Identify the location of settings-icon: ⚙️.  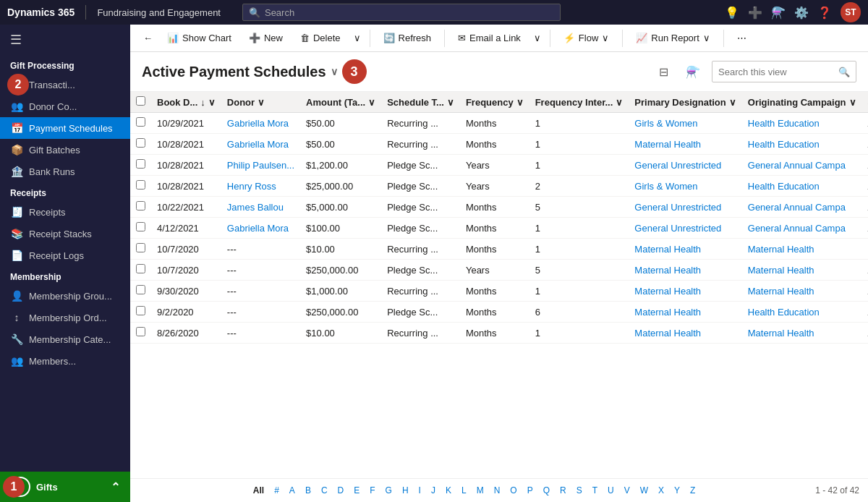
(801, 13).